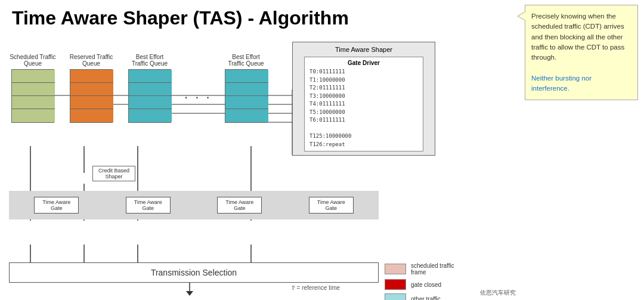 The width and height of the screenshot is (644, 300). I want to click on time-aware-gate-3: Time AwareGate, so click(240, 205).